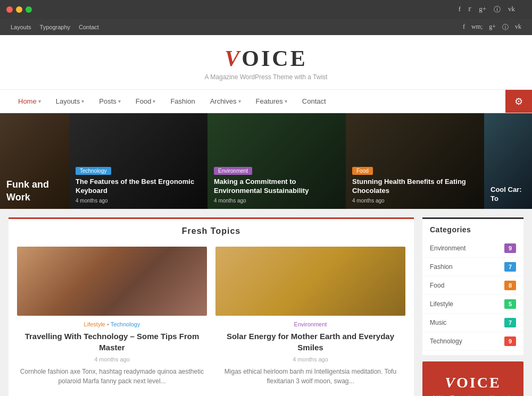 The image size is (532, 396). What do you see at coordinates (492, 28) in the screenshot?
I see `top-bar-social: f wm; g+ ⓘ vk` at bounding box center [492, 28].